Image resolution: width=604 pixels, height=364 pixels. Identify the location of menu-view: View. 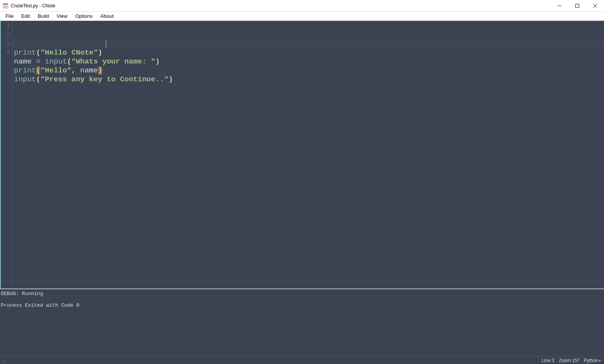
(62, 16).